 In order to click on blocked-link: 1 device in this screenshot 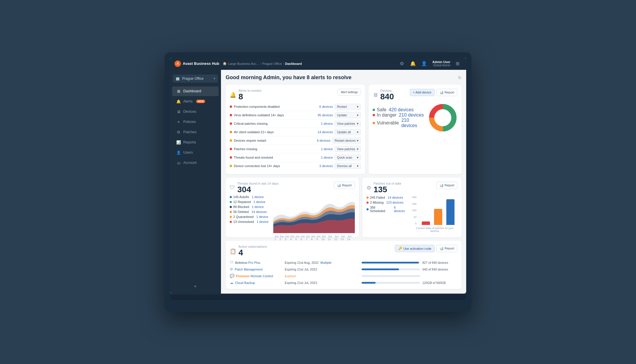, I will do `click(258, 207)`.